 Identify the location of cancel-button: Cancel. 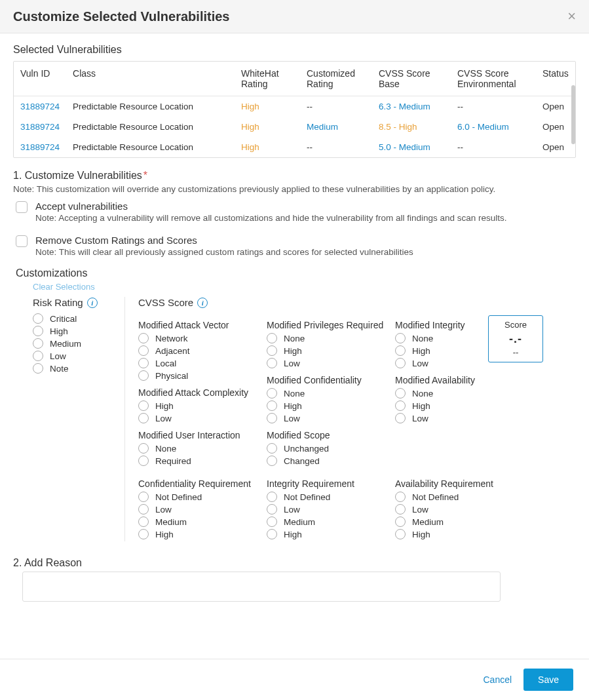
(497, 680).